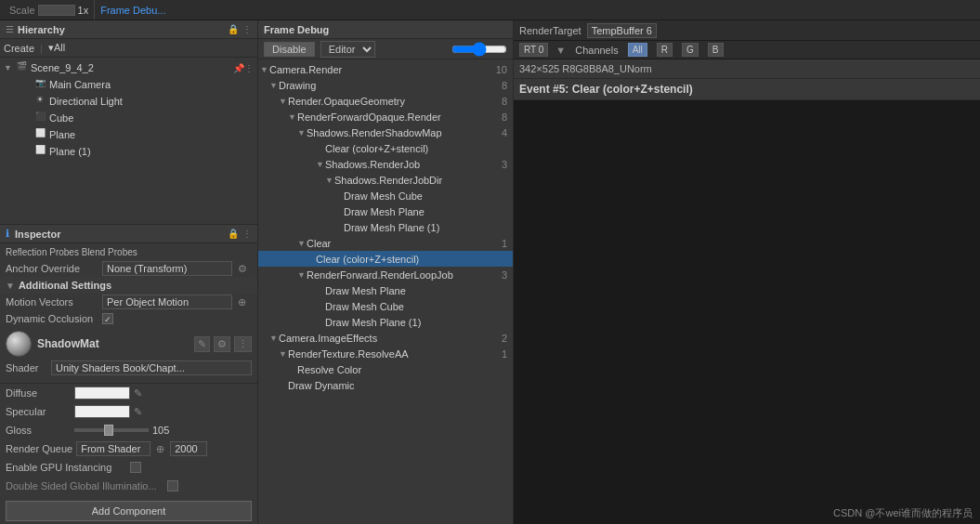  Describe the element at coordinates (290, 49) in the screenshot. I see `disable-btn: Disable` at that location.